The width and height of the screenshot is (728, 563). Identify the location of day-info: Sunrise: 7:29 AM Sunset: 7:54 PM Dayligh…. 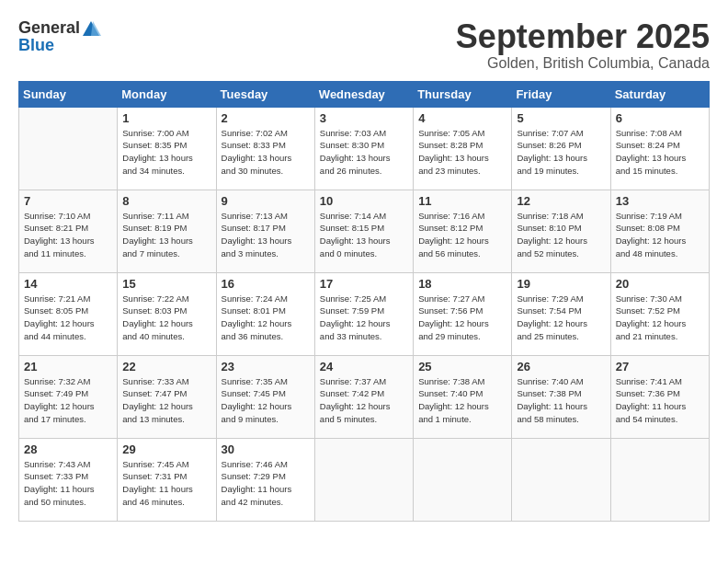
(561, 318).